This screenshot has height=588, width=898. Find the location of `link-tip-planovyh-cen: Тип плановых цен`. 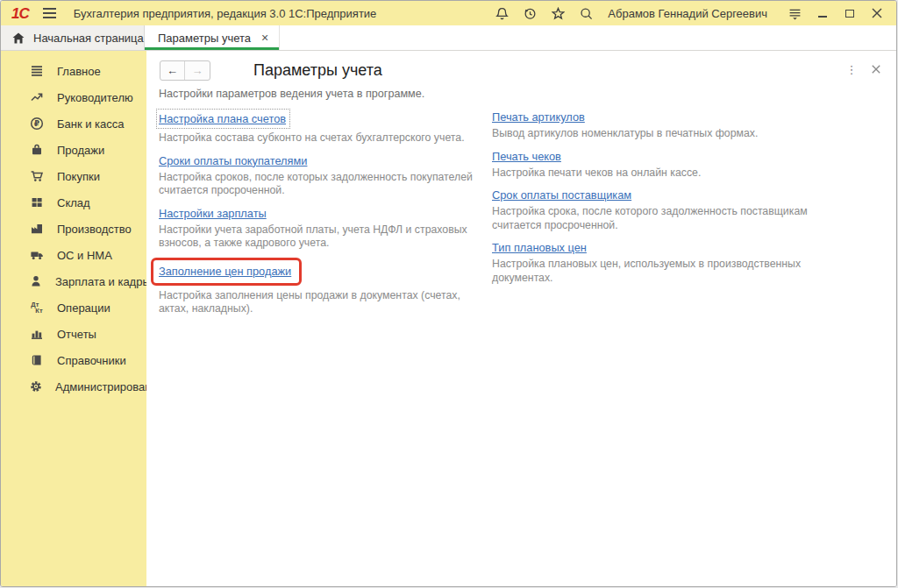

link-tip-planovyh-cen: Тип плановых цен is located at coordinates (539, 247).